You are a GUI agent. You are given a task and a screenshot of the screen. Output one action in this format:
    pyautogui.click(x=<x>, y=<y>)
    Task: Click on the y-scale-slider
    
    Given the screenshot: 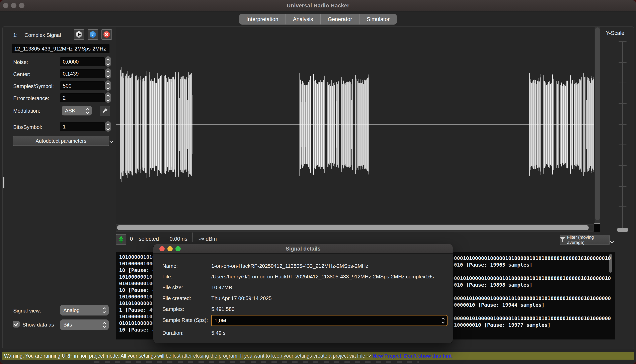 What is the action you would take?
    pyautogui.click(x=622, y=136)
    